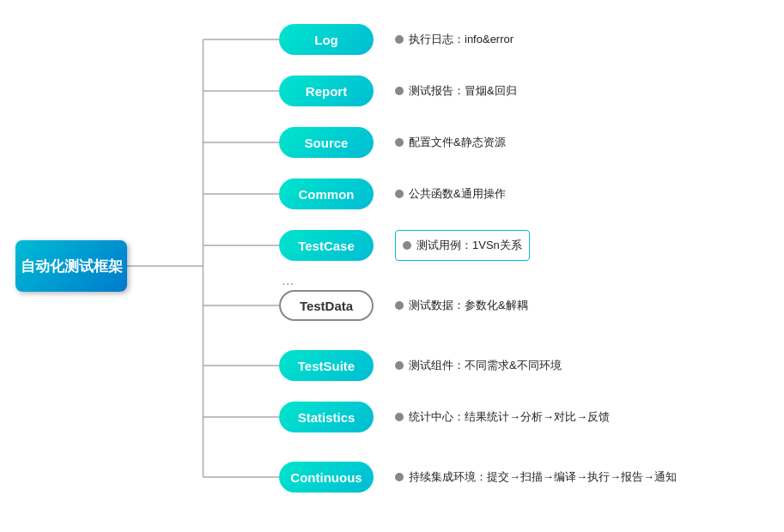 This screenshot has height=532, width=784. I want to click on desc-label-common: 公共函数&通用操作, so click(450, 194).